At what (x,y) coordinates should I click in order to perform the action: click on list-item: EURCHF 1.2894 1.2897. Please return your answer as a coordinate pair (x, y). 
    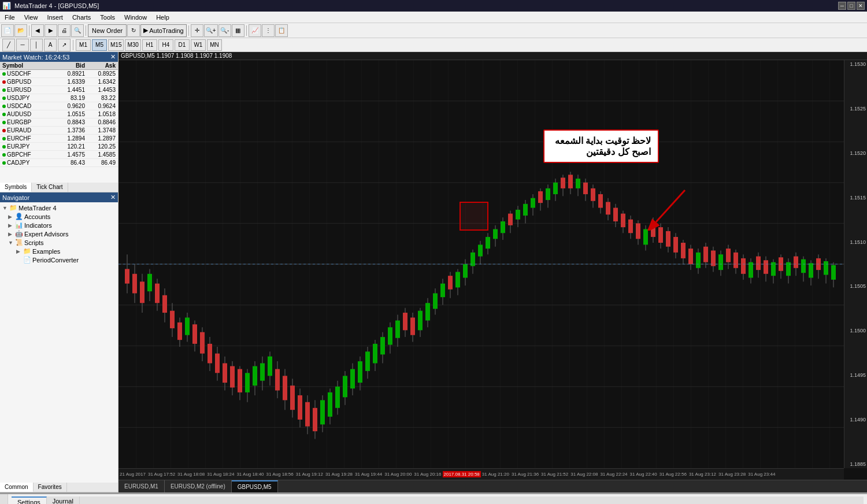
    Looking at the image, I should click on (59, 139).